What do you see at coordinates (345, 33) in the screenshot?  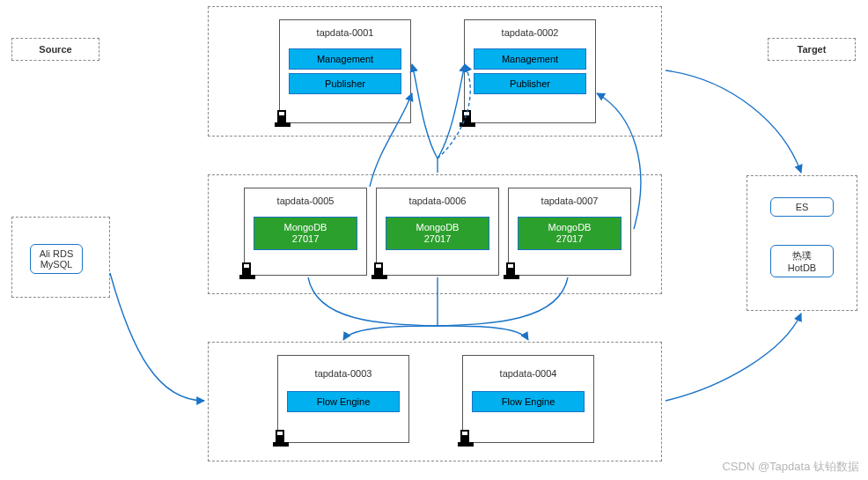 I see `node-title: tapdata-0001` at bounding box center [345, 33].